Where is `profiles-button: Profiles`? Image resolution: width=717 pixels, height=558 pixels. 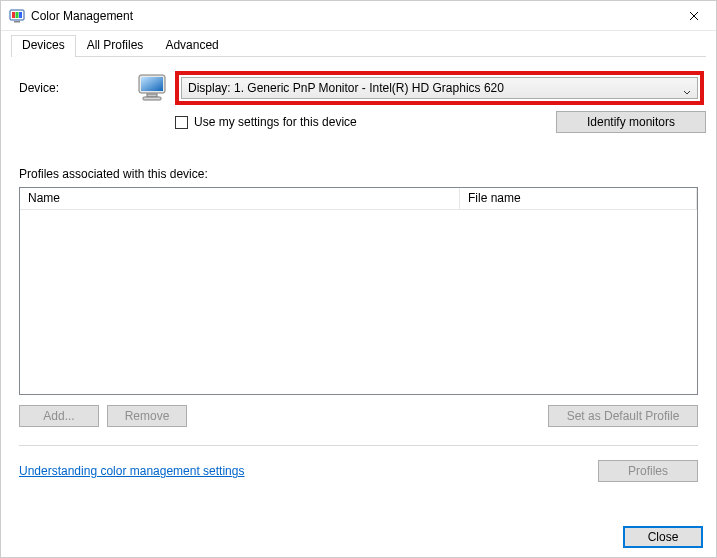 profiles-button: Profiles is located at coordinates (648, 471).